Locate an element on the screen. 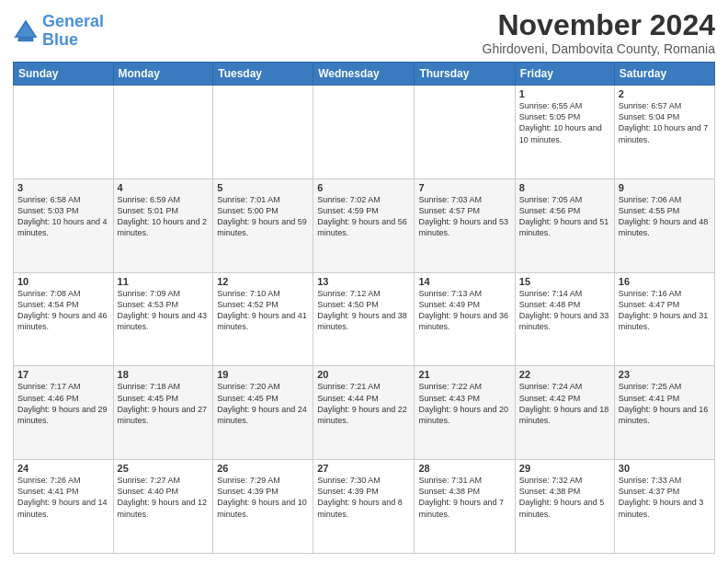 This screenshot has width=728, height=563. calendar-cell: 28Sunrise: 7:31 AM Sunset: 4:38 PM Dayli… is located at coordinates (465, 507).